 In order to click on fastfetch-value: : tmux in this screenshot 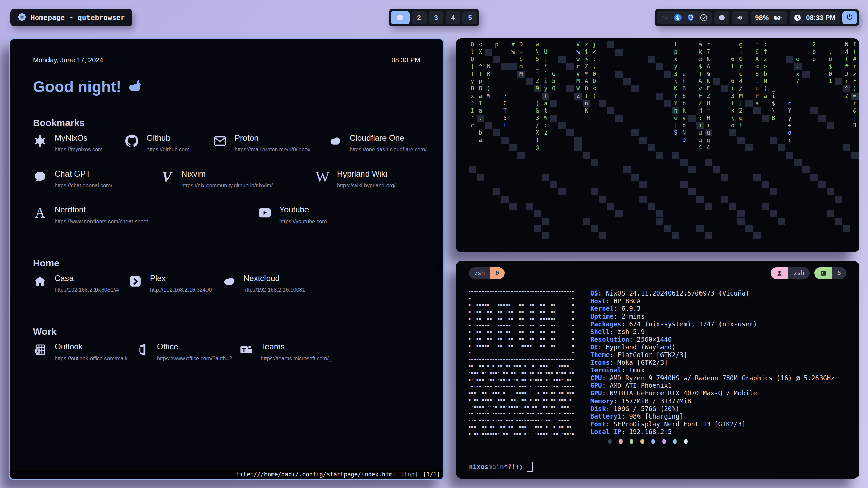, I will do `click(633, 370)`.